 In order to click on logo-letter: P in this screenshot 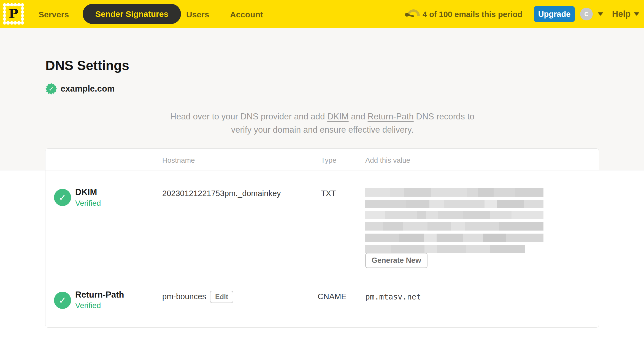, I will do `click(14, 14)`.